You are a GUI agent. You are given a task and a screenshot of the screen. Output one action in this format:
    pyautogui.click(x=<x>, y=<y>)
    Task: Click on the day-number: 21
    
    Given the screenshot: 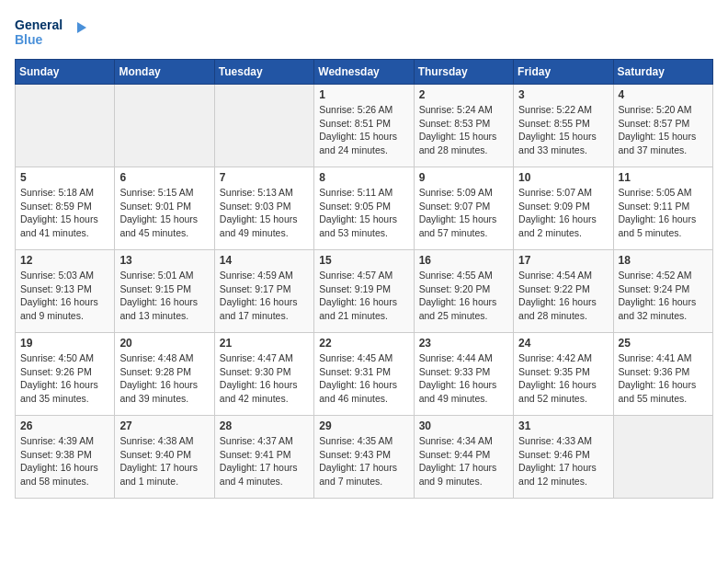 What is the action you would take?
    pyautogui.click(x=265, y=343)
    